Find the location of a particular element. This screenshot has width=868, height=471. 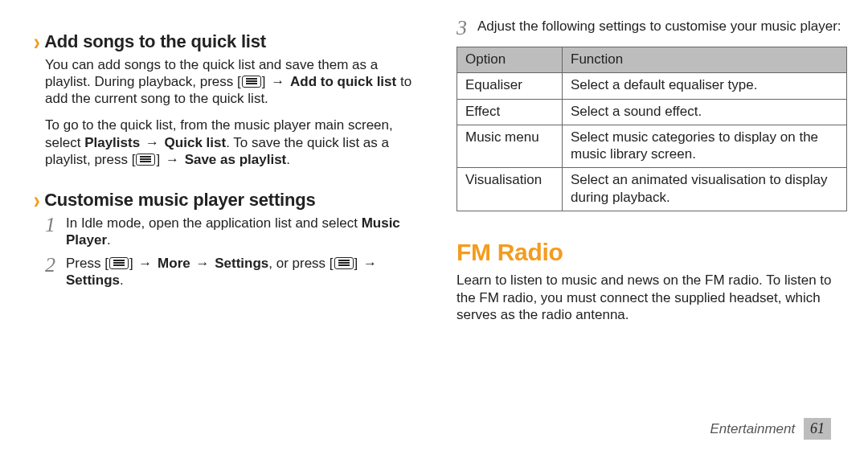

text: In Idle mode, open the application list … is located at coordinates (214, 223).